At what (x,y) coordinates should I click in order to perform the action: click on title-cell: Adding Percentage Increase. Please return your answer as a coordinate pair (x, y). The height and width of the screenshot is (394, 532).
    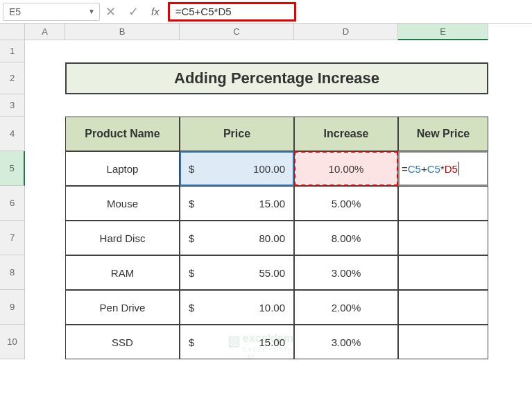
    Looking at the image, I should click on (277, 78).